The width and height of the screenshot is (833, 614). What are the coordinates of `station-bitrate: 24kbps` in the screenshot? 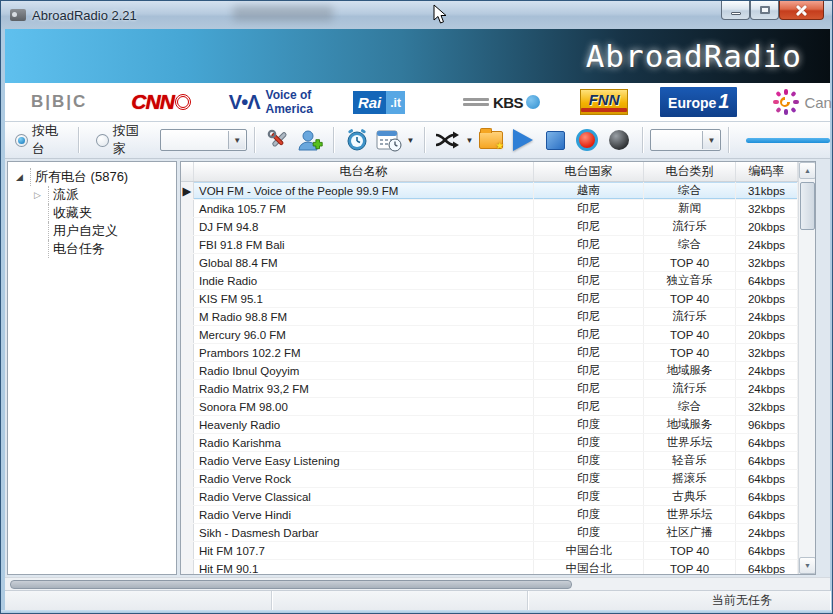 It's located at (767, 370).